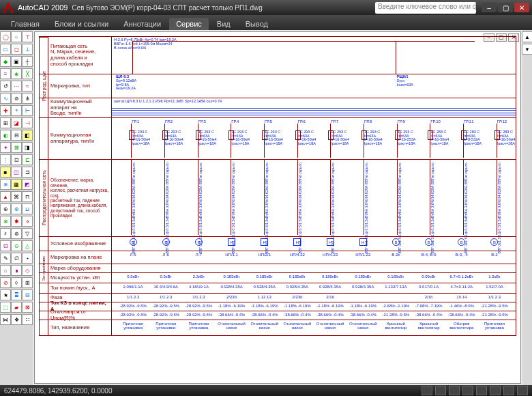 The height and width of the screenshot is (396, 532). What do you see at coordinates (16, 98) in the screenshot?
I see `tool-icon: ⊚` at bounding box center [16, 98].